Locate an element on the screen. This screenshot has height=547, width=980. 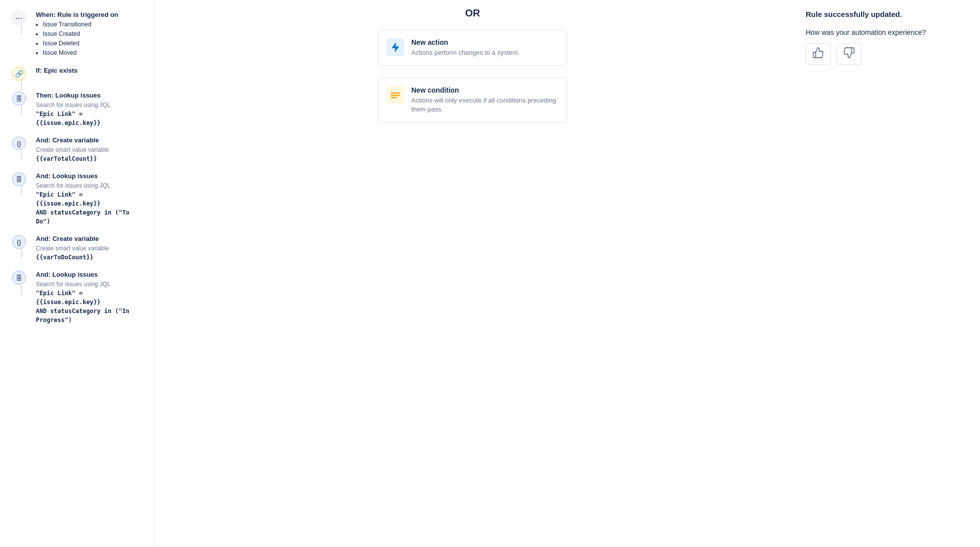
var1-label: Create smart value variable is located at coordinates (73, 150).